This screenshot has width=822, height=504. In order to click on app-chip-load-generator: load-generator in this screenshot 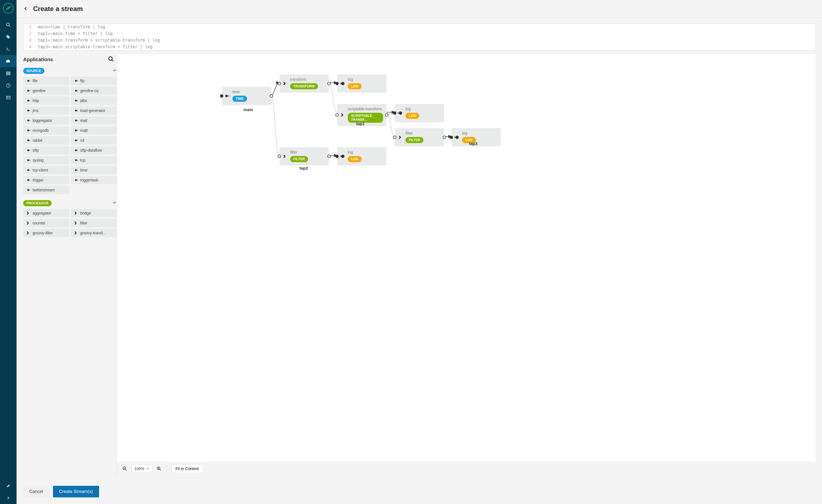, I will do `click(94, 111)`.